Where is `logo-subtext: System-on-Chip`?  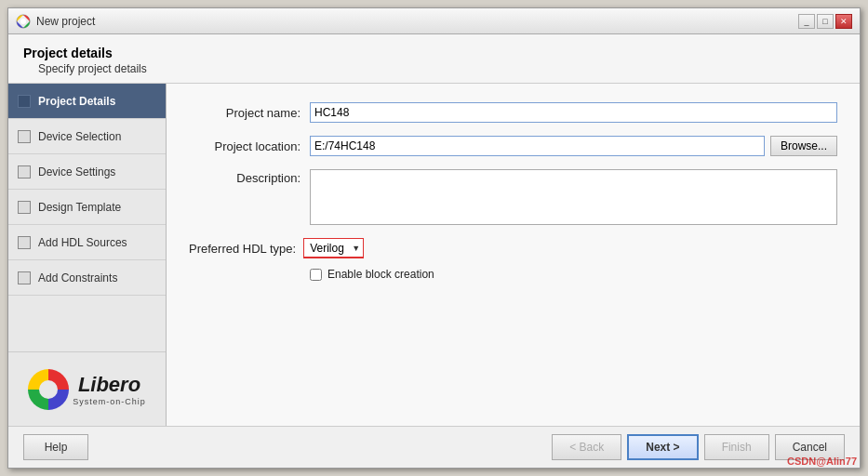
logo-subtext: System-on-Chip is located at coordinates (110, 402).